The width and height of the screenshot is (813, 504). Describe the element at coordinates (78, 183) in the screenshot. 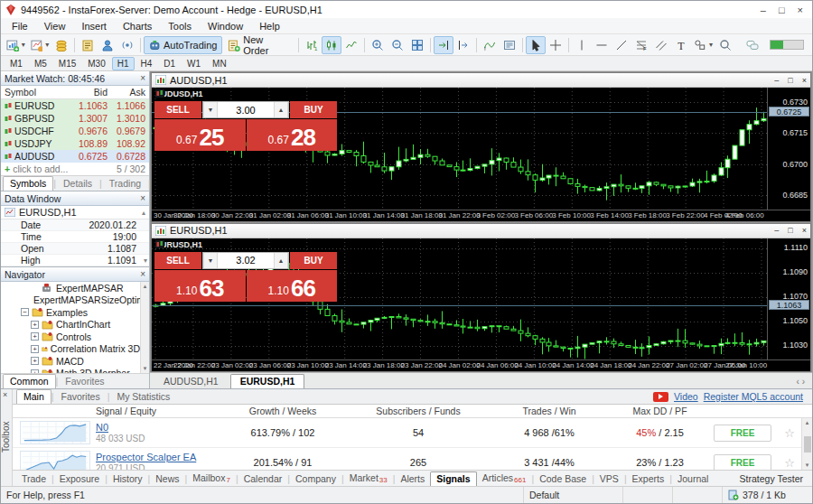

I see `tab-details: Details` at that location.